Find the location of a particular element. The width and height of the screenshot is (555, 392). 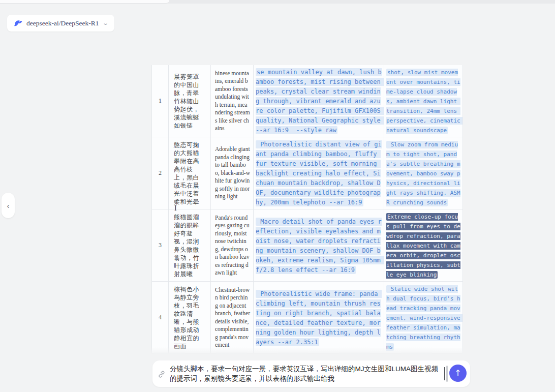

scene-en-cell: Adorable giant panda clinging to tall ba… is located at coordinates (232, 173).